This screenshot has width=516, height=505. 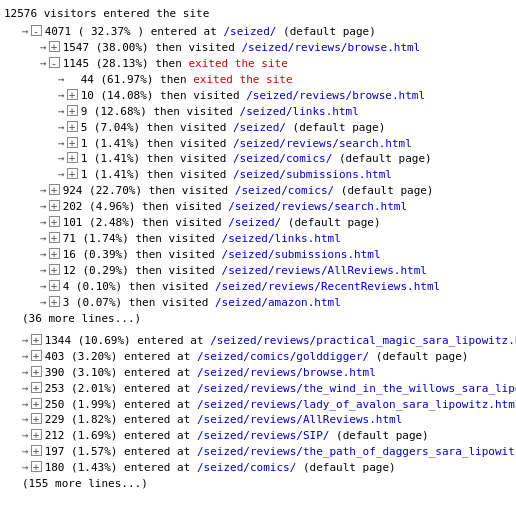 I want to click on sub-5: → 1 (1.41%) then visited /seized/comics/…, so click(x=285, y=159).